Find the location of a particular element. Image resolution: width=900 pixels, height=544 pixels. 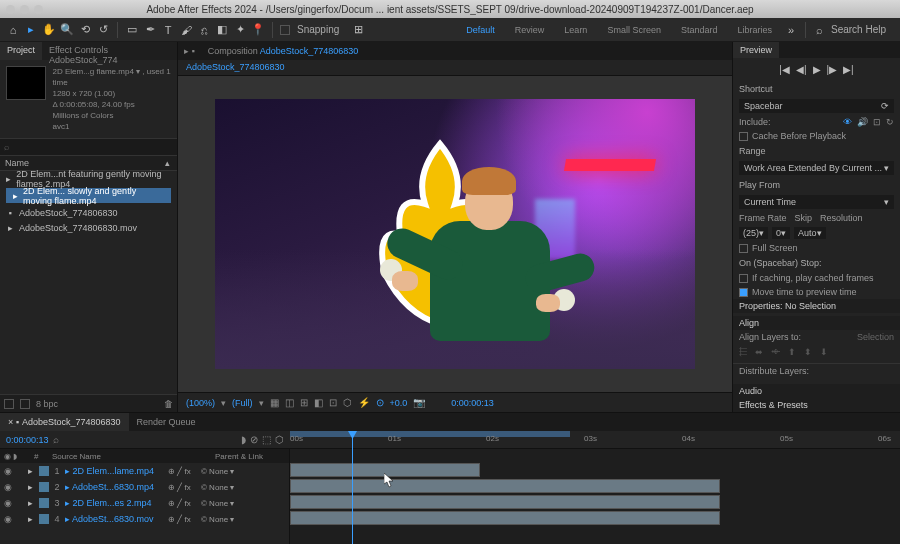

timeline-tab: × ▪ AdobeStock_774806830 is located at coordinates (64, 422).